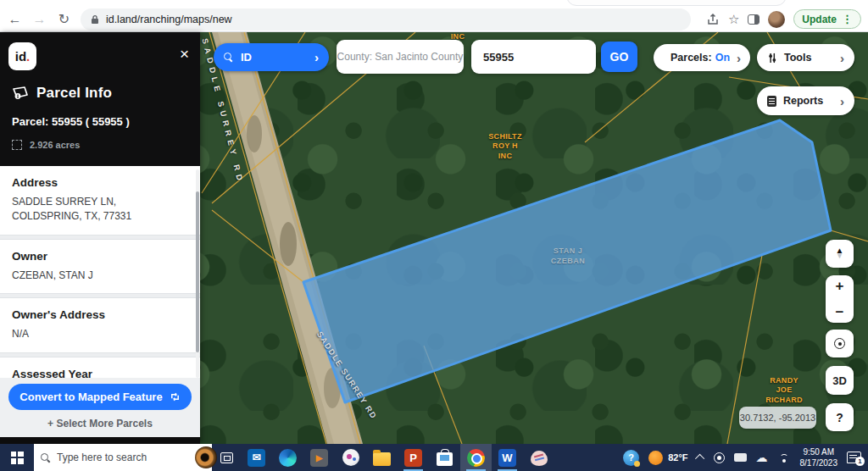 This screenshot has height=471, width=868. What do you see at coordinates (539, 457) in the screenshot?
I see `taskbar-app-sketch` at bounding box center [539, 457].